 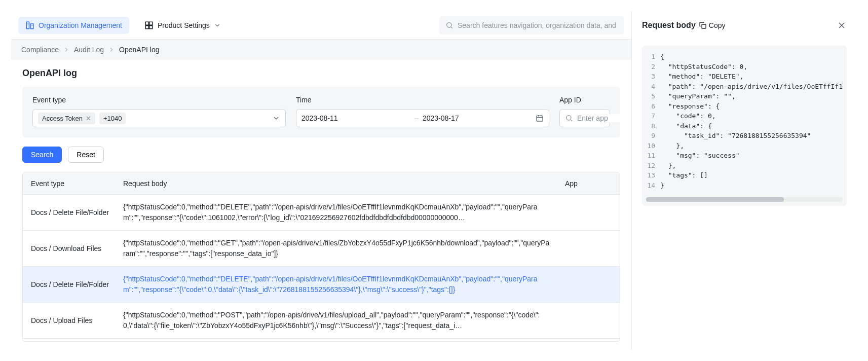 What do you see at coordinates (321, 73) in the screenshot?
I see `page-title: OpenAPI log` at bounding box center [321, 73].